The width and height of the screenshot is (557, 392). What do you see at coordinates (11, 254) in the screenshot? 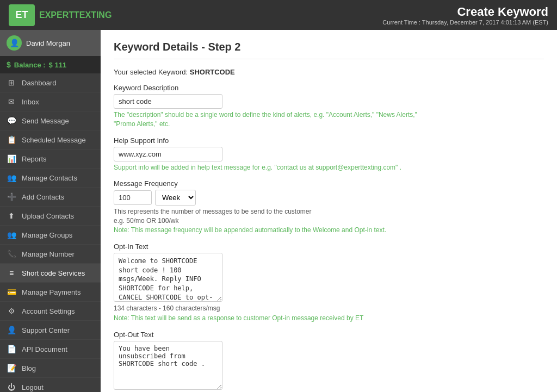
I see `manage-number-icon: 📞` at bounding box center [11, 254].